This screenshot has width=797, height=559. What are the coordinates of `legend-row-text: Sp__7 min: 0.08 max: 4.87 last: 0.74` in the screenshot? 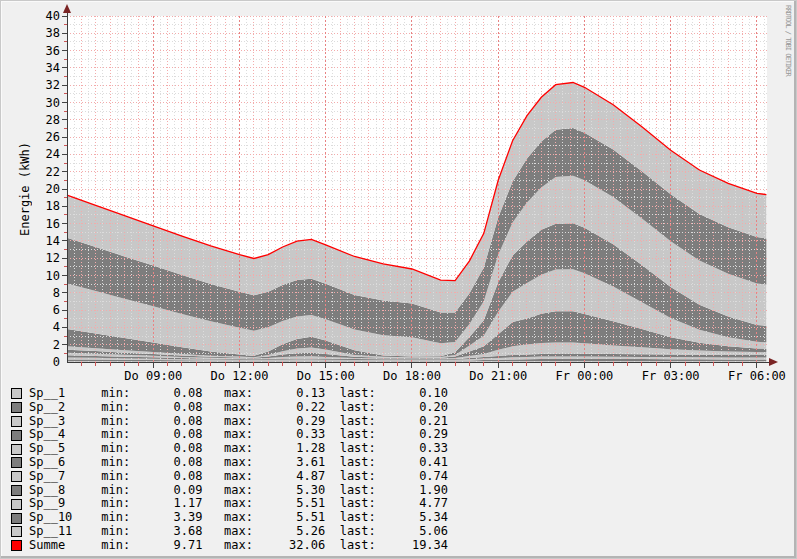 It's located at (238, 477).